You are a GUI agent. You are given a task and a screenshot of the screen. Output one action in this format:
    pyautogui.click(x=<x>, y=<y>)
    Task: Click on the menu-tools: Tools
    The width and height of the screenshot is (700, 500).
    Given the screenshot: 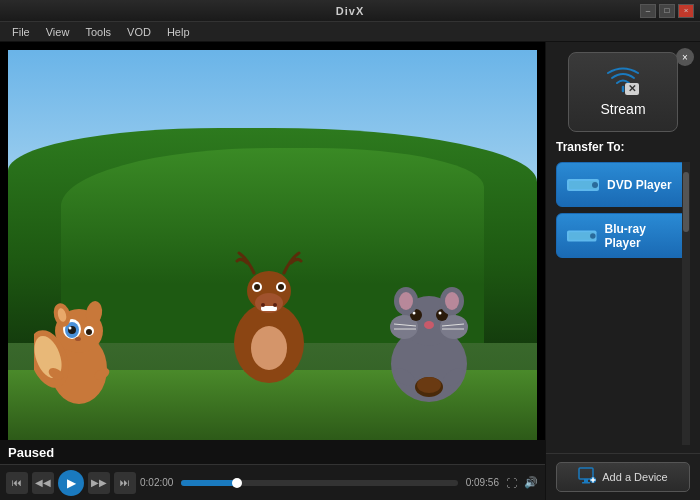 What is the action you would take?
    pyautogui.click(x=98, y=32)
    